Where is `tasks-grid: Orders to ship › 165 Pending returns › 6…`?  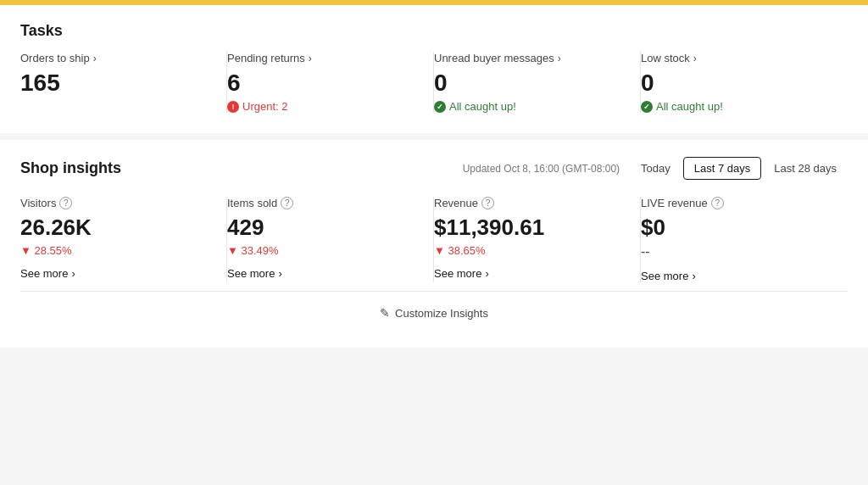
tasks-grid: Orders to ship › 165 Pending returns › 6… is located at coordinates (434, 82).